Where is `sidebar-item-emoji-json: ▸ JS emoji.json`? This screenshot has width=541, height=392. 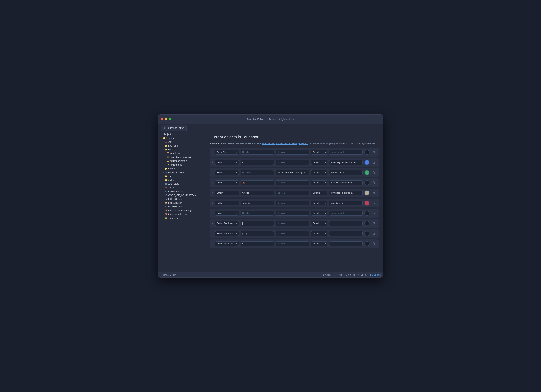
sidebar-item-emoji-json: ▸ JS emoji.json is located at coordinates (182, 153).